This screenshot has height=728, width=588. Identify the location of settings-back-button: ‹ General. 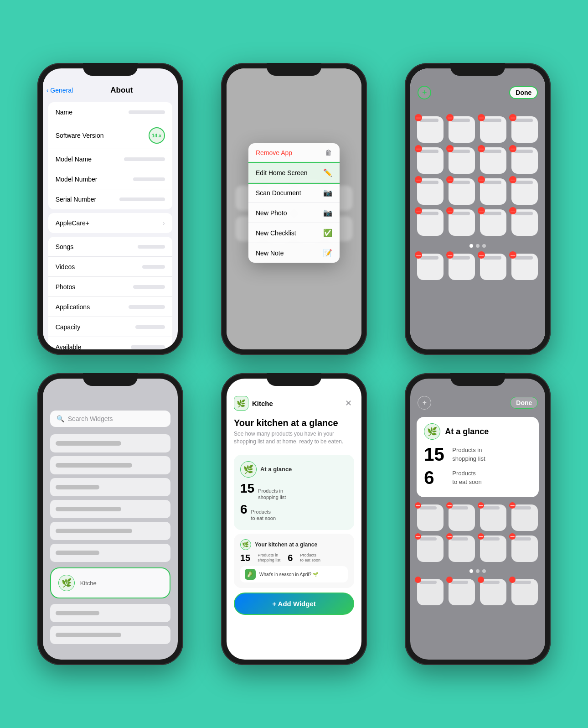
(60, 90).